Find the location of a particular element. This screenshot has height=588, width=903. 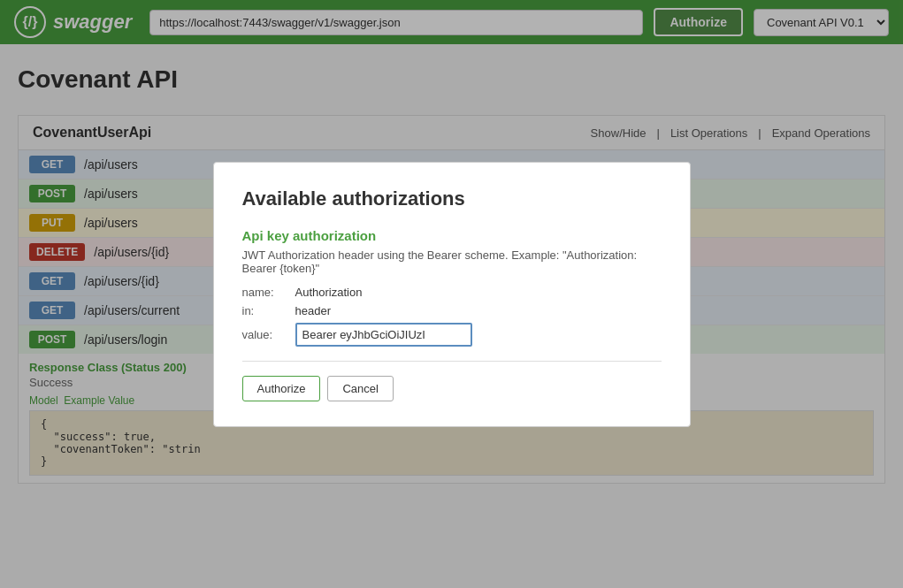

auth-in-value: header is located at coordinates (313, 311).